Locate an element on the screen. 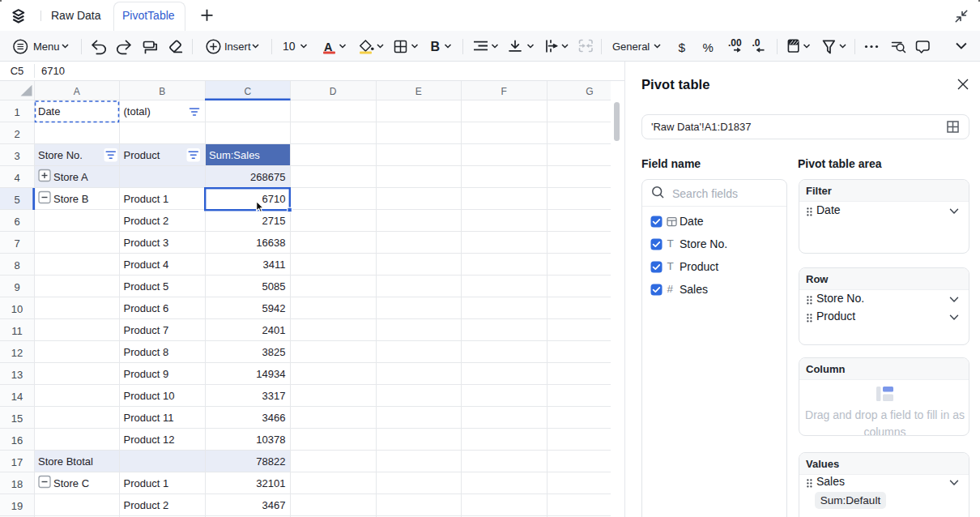 The image size is (980, 517). svg-text: Product 10 is located at coordinates (149, 395).